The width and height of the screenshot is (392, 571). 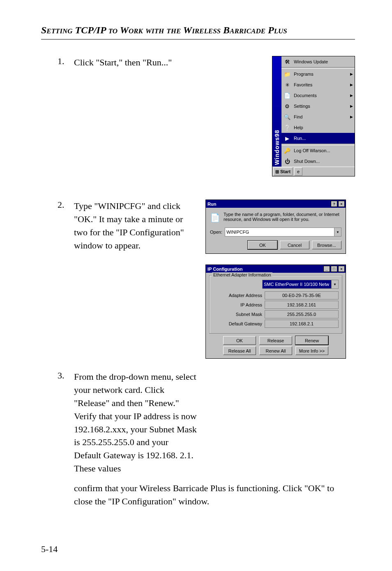 I want to click on logoff-icon: 🔑, so click(x=287, y=151).